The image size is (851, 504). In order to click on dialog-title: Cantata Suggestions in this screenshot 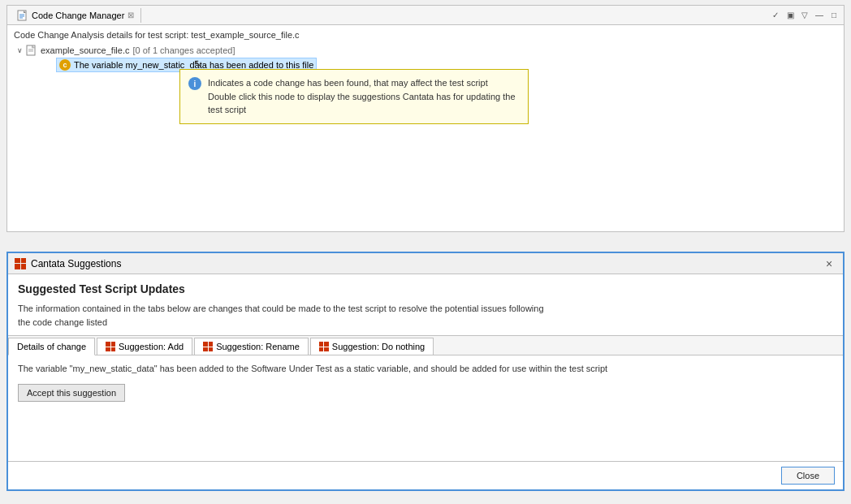, I will do `click(68, 264)`.